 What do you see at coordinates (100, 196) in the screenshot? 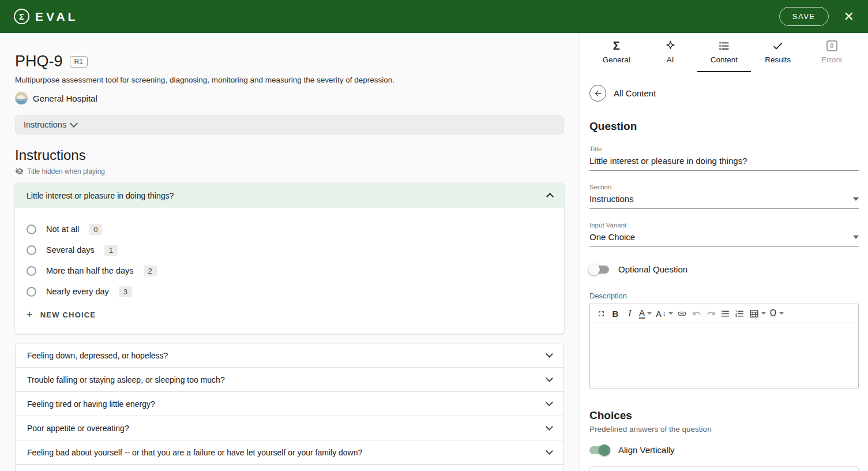
I see `question-title: Little interest or pleasure in doing thi…` at bounding box center [100, 196].